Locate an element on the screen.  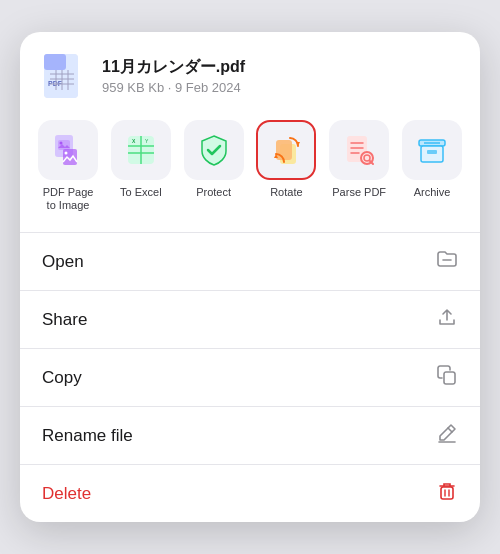
tool-label-pdf-to-image: PDF Pageto Image is located at coordinates (68, 199).